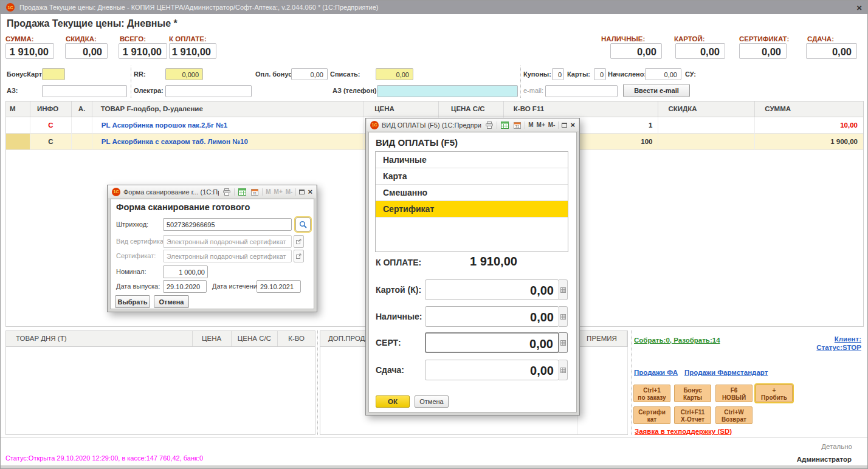 The width and height of the screenshot is (868, 469). Describe the element at coordinates (278, 287) in the screenshot. I see `expiry-date-input: 29.10.2021` at that location.